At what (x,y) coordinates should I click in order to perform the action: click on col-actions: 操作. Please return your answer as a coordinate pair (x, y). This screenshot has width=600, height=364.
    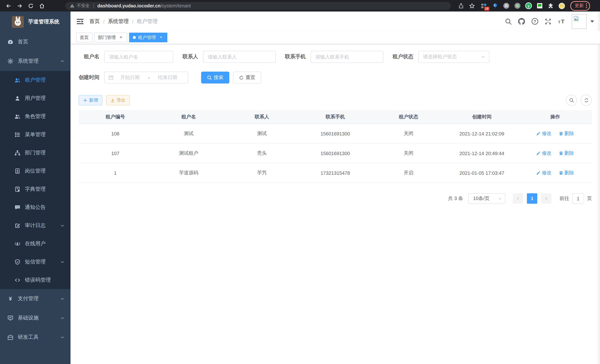
    Looking at the image, I should click on (555, 117).